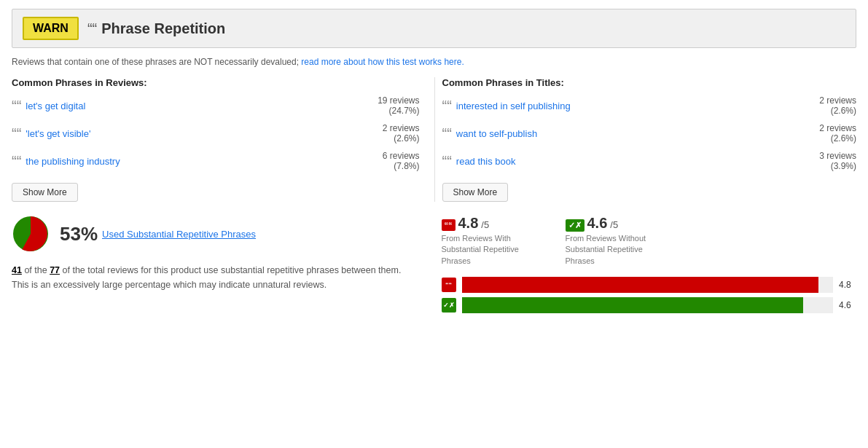 Image resolution: width=868 pixels, height=448 pixels. What do you see at coordinates (45, 192) in the screenshot?
I see `reviews-show-more-button: Show More` at bounding box center [45, 192].